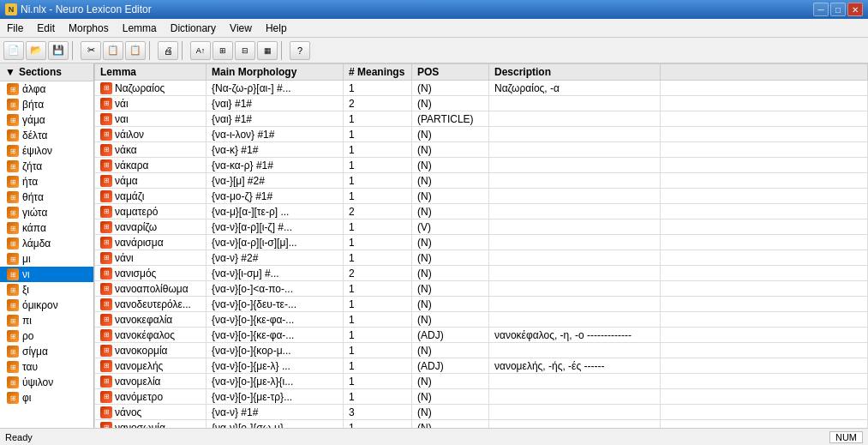 The width and height of the screenshot is (868, 445). I want to click on table-row: ⊞νάνος{να-ν} #1#3(N), so click(482, 412).